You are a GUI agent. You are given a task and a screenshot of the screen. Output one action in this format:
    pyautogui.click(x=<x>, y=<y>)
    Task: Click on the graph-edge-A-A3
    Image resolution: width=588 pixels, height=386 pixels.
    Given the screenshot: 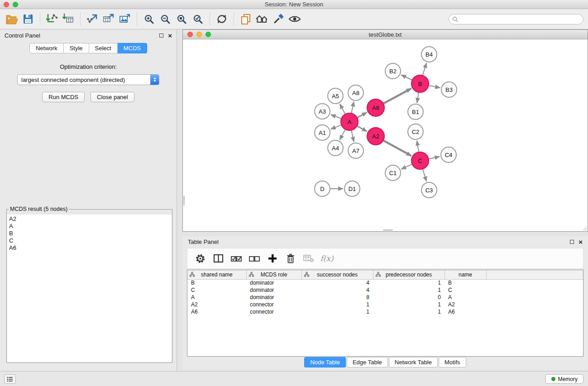 What is the action you would take?
    pyautogui.click(x=336, y=117)
    